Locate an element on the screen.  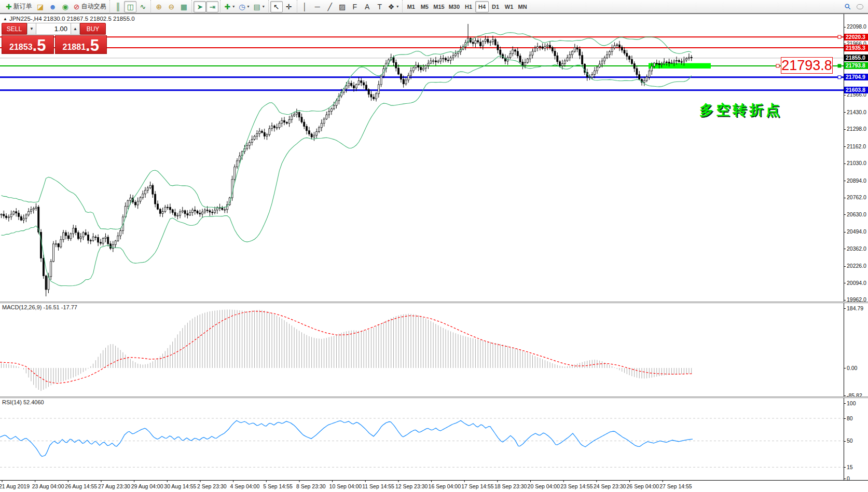
macd-axis-line is located at coordinates (844, 350).